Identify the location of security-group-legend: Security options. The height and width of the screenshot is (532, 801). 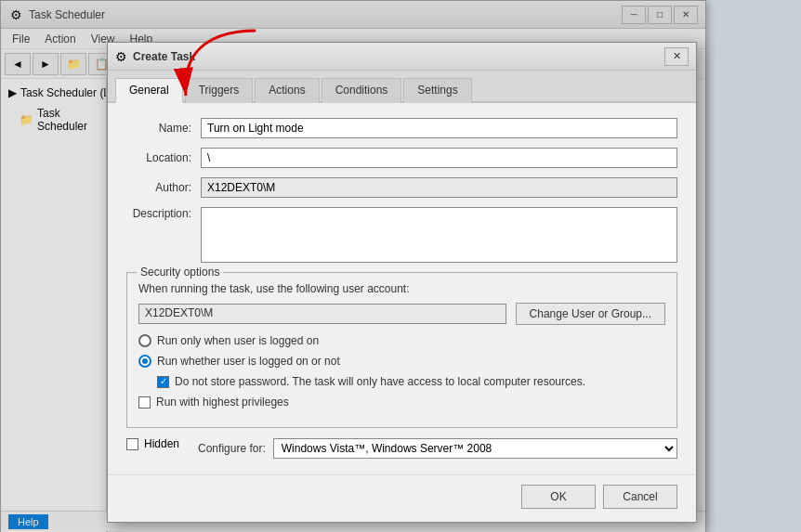
(180, 272).